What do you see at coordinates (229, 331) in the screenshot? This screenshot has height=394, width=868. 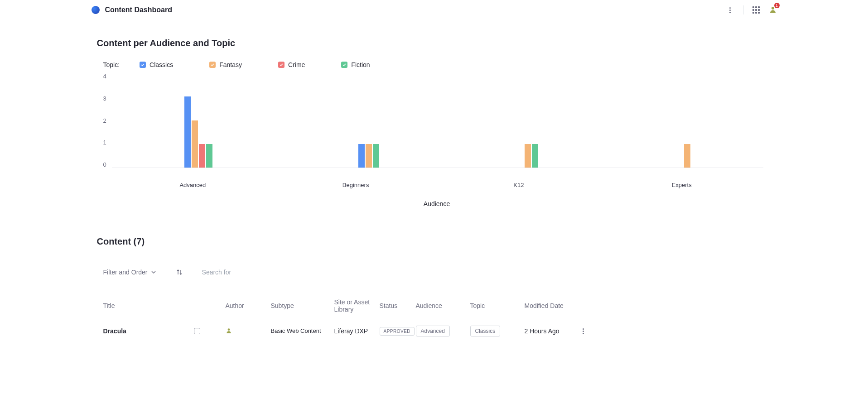 I see `user-icon` at bounding box center [229, 331].